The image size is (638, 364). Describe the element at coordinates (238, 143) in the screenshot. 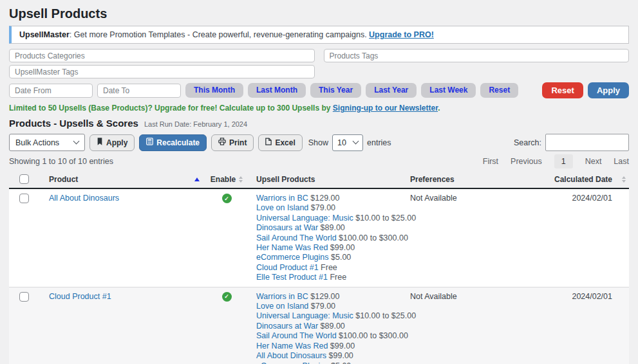

I see `print-label: Print` at that location.